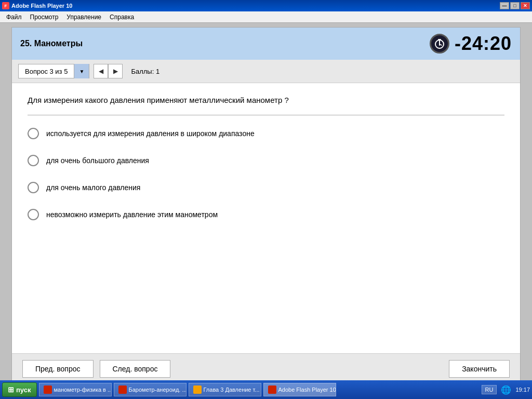  I want to click on timer-icon, so click(440, 44).